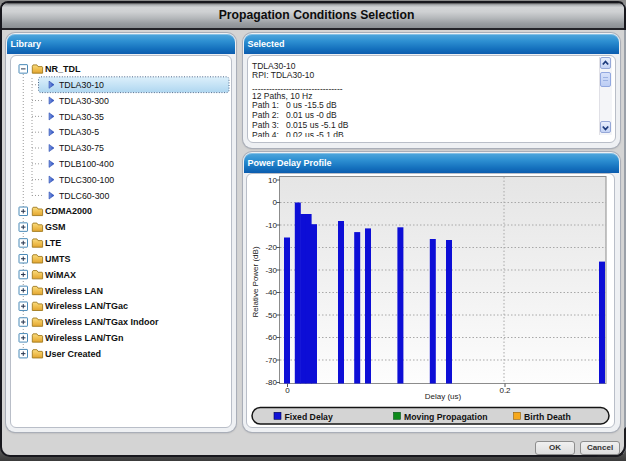 The width and height of the screenshot is (626, 461). Describe the element at coordinates (82, 148) in the screenshot. I see `svg-text: TDLA30-75` at that location.